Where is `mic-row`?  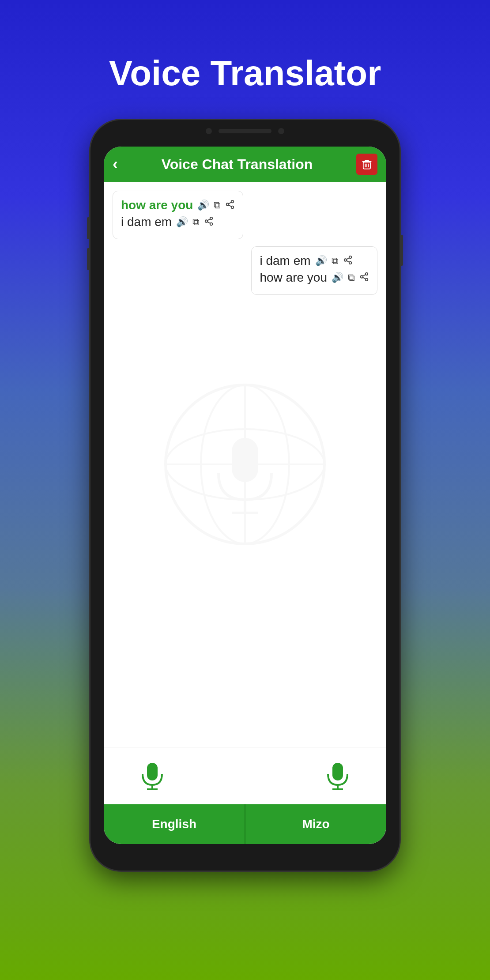
mic-row is located at coordinates (245, 776).